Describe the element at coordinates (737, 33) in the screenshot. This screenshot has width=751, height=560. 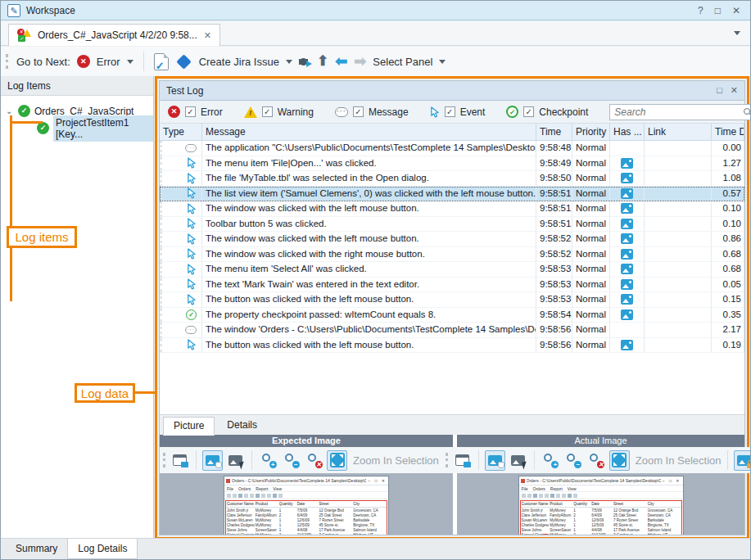
I see `tab-list-dropdown-icon` at that location.